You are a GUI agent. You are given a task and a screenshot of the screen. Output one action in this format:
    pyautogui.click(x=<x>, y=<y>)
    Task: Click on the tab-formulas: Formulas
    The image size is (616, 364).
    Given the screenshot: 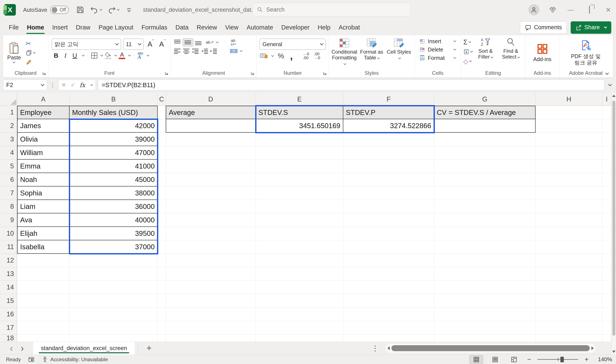 What is the action you would take?
    pyautogui.click(x=154, y=27)
    